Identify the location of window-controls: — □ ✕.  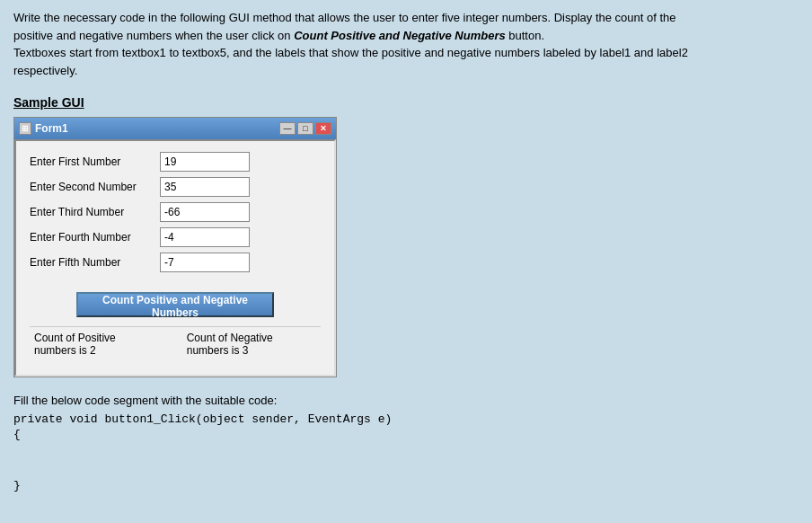
(305, 129).